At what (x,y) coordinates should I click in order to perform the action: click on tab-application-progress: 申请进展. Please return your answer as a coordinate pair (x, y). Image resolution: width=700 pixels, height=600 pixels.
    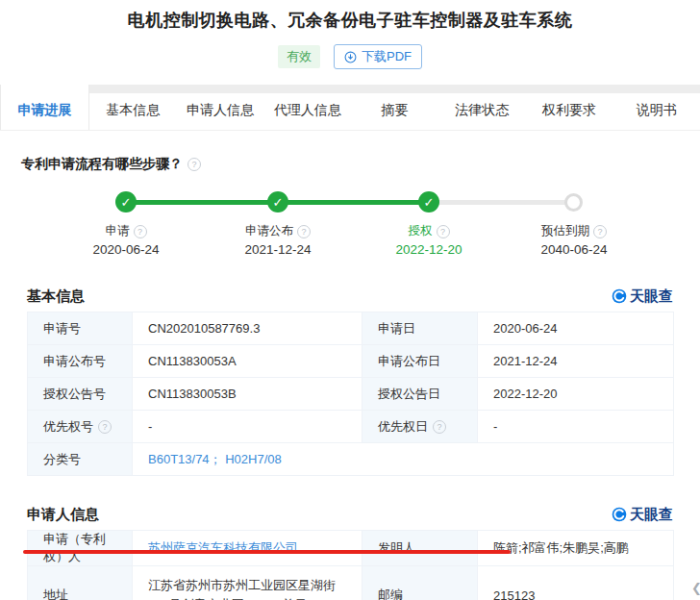
    Looking at the image, I should click on (44, 108).